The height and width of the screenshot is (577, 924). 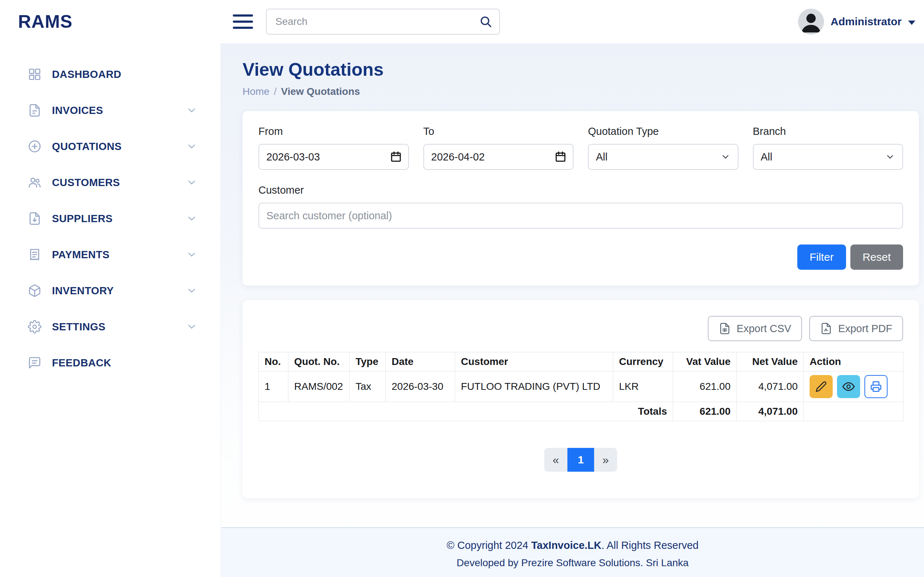 What do you see at coordinates (489, 545) in the screenshot?
I see `copyright-prefix: © Copyright 2024` at bounding box center [489, 545].